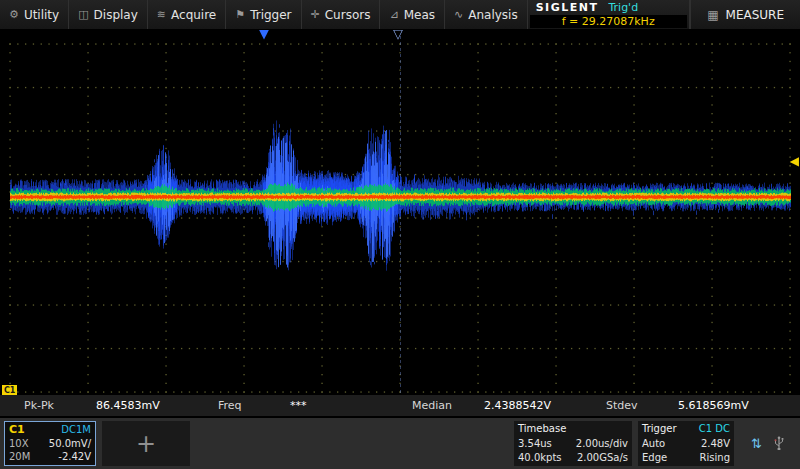 The height and width of the screenshot is (469, 800). What do you see at coordinates (400, 444) in the screenshot?
I see `status-bar: C1 DC1M 10X 50.0mV/ 20M -2.42V + Timebas…` at bounding box center [400, 444].